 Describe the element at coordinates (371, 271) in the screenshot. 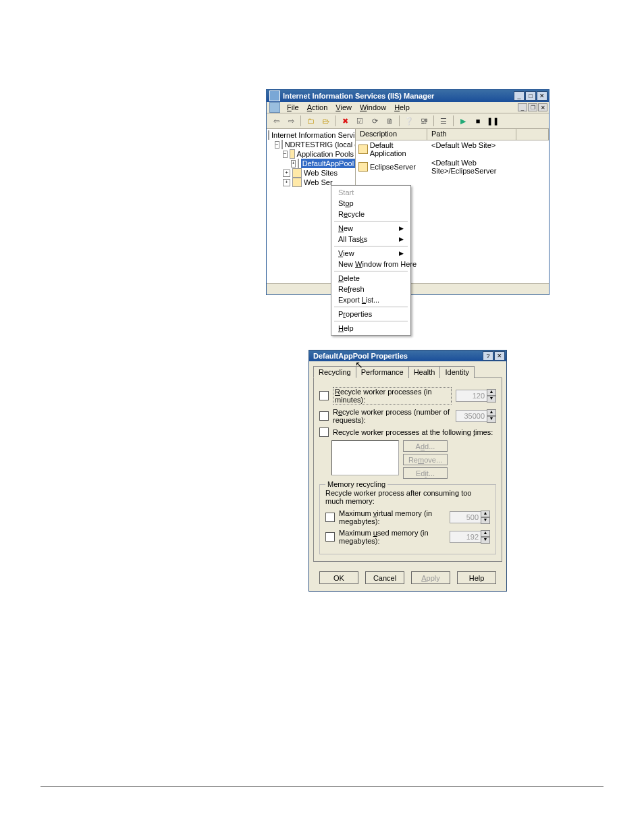

I see `ctx-separator` at that location.